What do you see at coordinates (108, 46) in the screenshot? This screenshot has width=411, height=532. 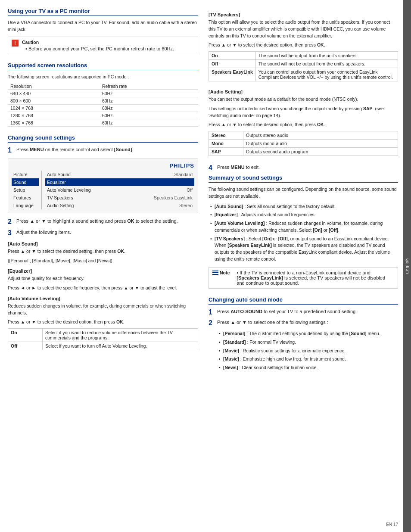 I see `caution-content: Caution Before you connect your PC, set …` at bounding box center [108, 46].